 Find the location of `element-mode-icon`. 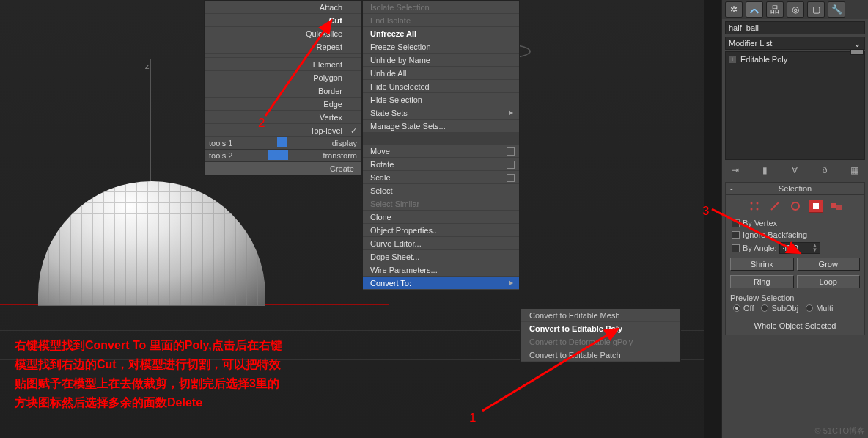

element-mode-icon is located at coordinates (836, 206).